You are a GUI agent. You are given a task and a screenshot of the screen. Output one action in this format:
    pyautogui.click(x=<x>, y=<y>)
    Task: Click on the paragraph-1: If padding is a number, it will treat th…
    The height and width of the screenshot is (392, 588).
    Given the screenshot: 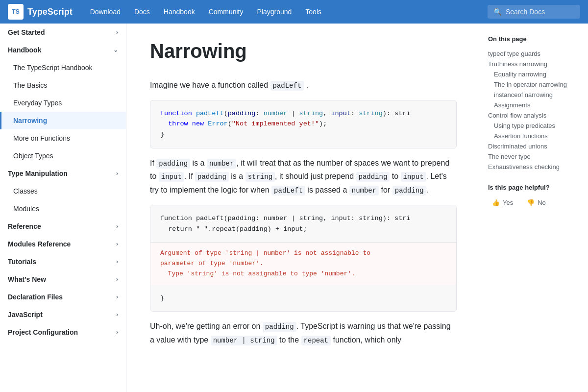 What is the action you would take?
    pyautogui.click(x=303, y=176)
    